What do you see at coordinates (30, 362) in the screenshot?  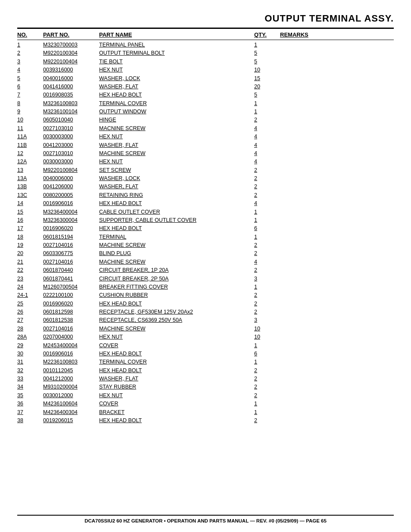 I see `part-no-cell: 31` at bounding box center [30, 362].